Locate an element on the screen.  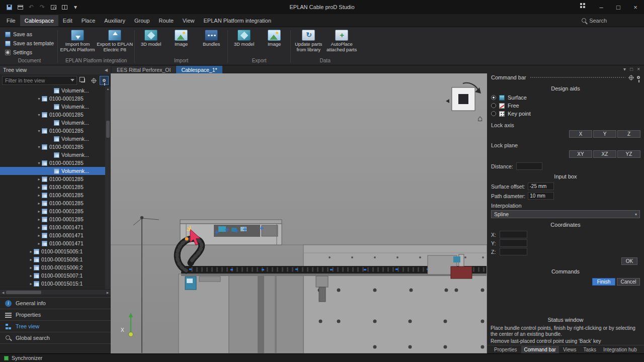
radio-free is located at coordinates (494, 106).